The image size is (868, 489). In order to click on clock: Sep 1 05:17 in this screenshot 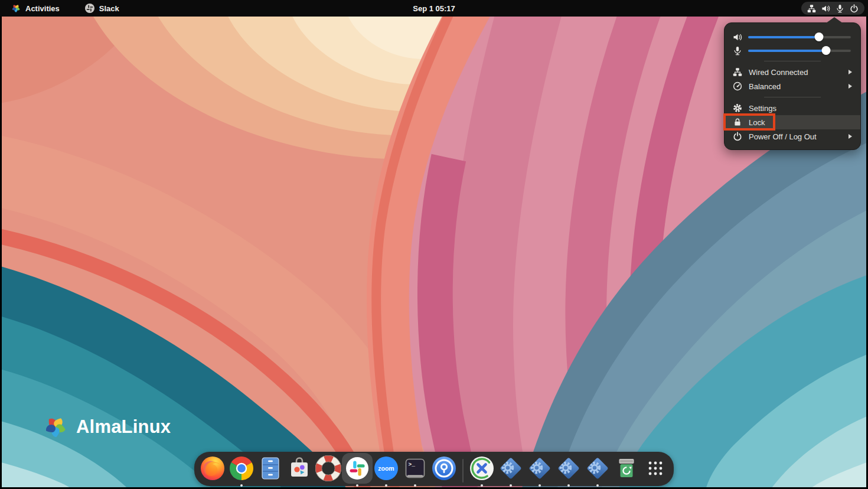, I will do `click(434, 8)`.